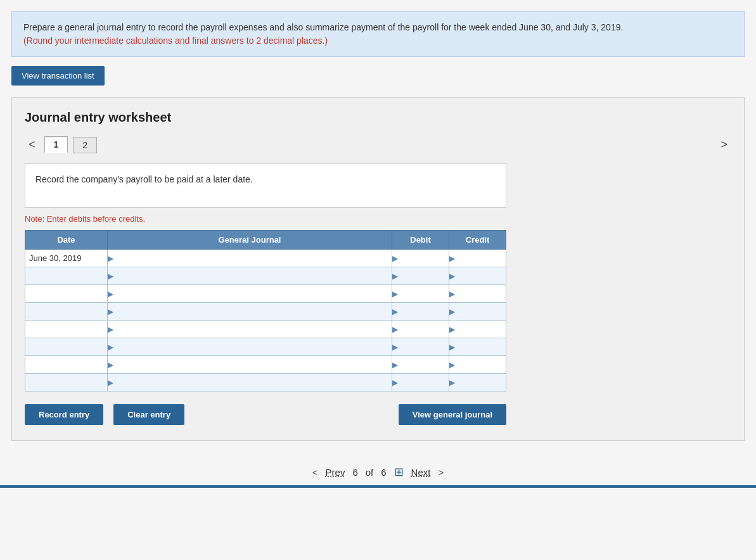  What do you see at coordinates (378, 144) in the screenshot?
I see `tab-navigation: < 1 2 >` at bounding box center [378, 144].